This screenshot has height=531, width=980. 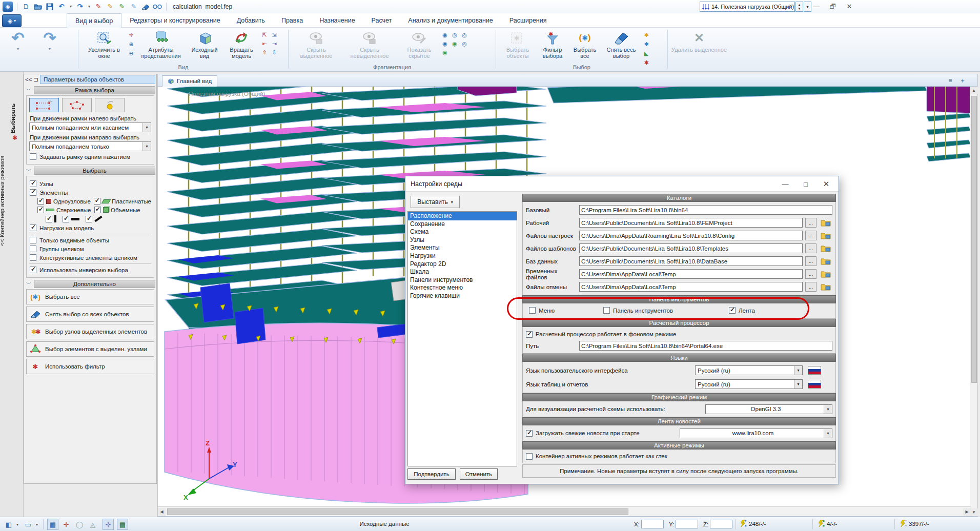 I want to click on menu-checkbox, so click(x=532, y=311).